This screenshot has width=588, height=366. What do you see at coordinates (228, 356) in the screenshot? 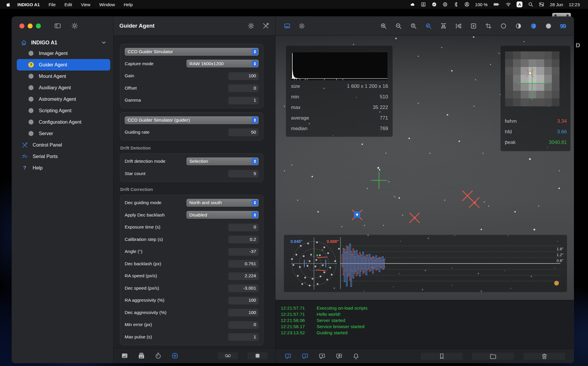
I see `recorder-icon` at bounding box center [228, 356].